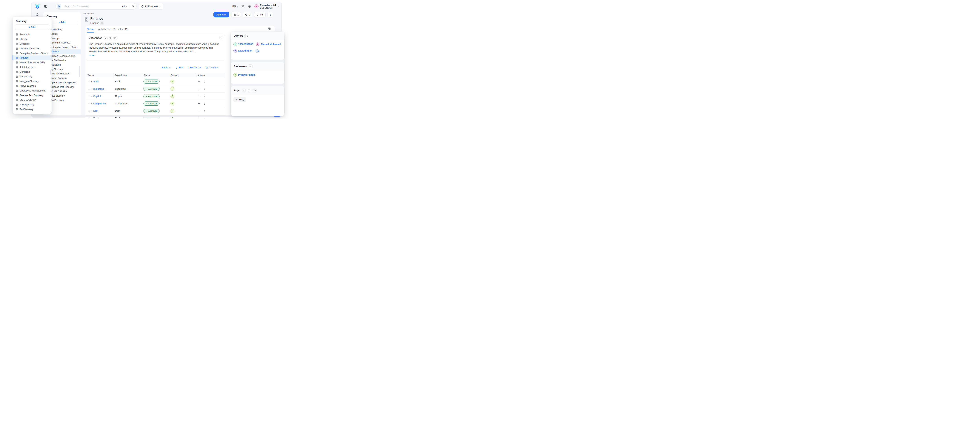 The image size is (980, 431). Describe the element at coordinates (166, 68) in the screenshot. I see `status-filter-dropdown: Status` at that location.